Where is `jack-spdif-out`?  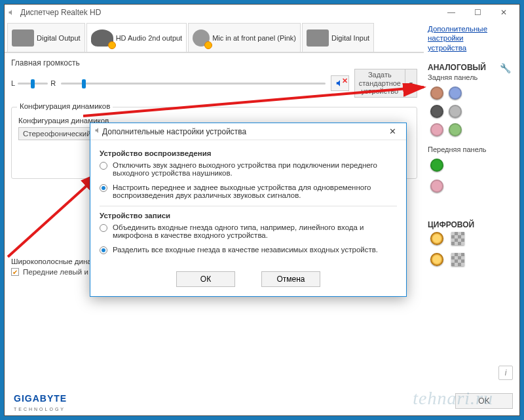 jack-spdif-out is located at coordinates (458, 239).